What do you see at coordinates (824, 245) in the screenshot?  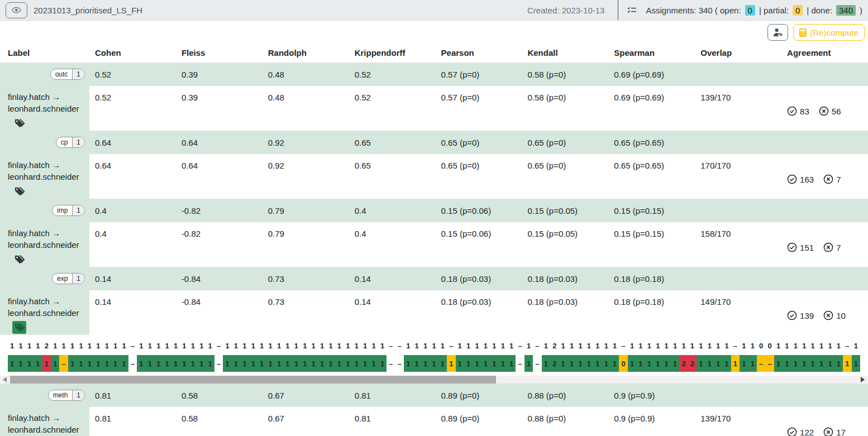 I see `agreement-cell: 151 7` at bounding box center [824, 245].